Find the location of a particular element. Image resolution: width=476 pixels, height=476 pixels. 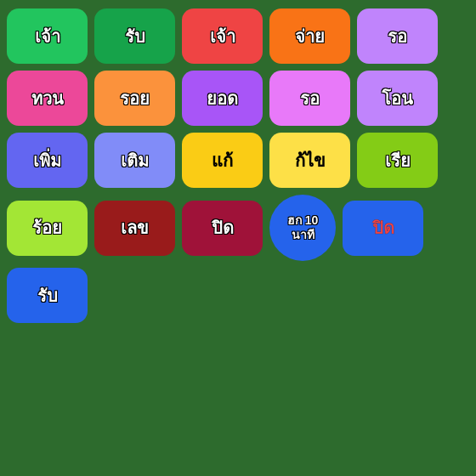

badge-3-1: เลข is located at coordinates (134, 228).